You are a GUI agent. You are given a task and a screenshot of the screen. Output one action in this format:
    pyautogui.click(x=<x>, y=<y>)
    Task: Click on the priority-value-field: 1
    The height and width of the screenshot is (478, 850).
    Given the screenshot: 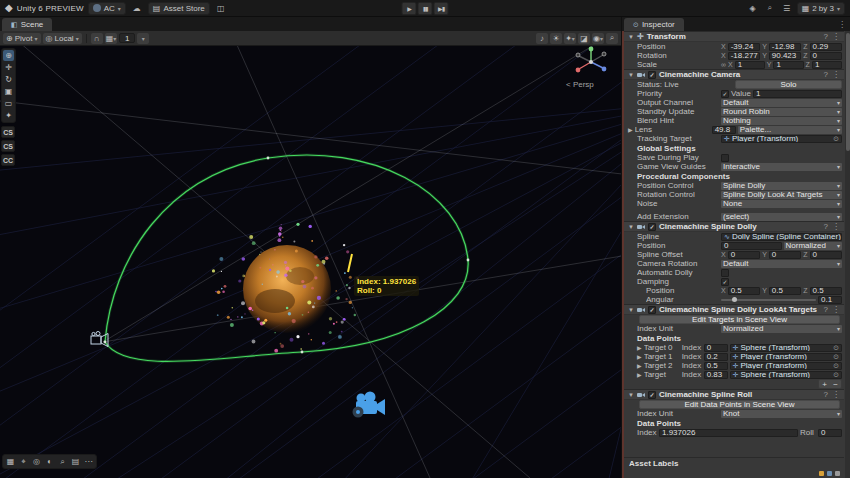 What is the action you would take?
    pyautogui.click(x=798, y=94)
    